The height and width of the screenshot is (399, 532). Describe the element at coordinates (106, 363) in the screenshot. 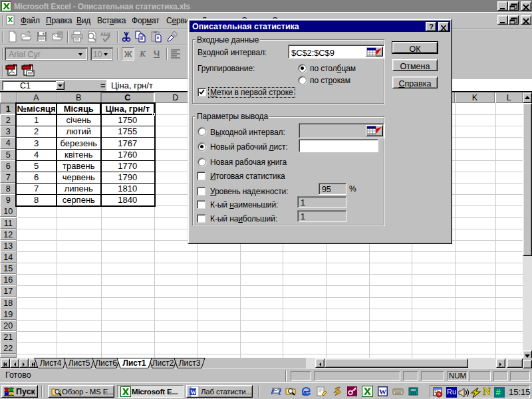

I see `svg-text: Лист6` at that location.